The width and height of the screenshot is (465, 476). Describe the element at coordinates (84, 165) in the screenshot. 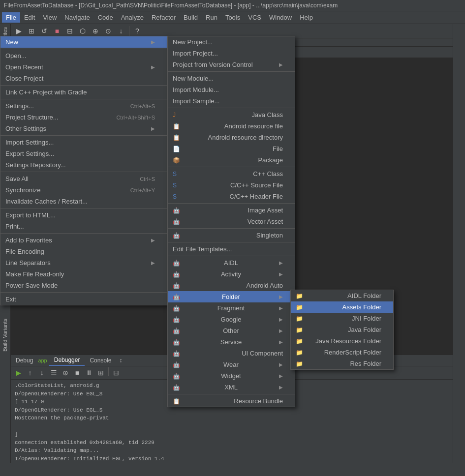

I see `file-menu-settings-repo: Settings Repository...` at that location.